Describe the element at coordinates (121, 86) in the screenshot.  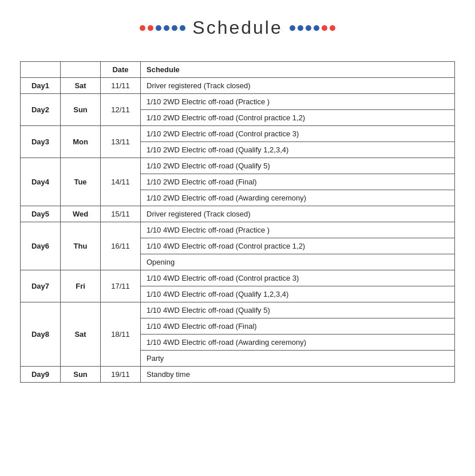
I see `date-cell: 11/11` at that location.